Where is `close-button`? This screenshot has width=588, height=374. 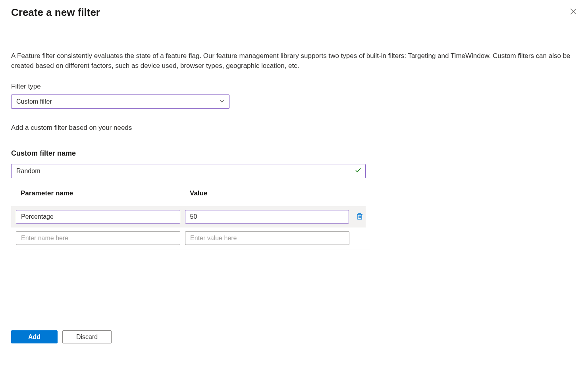
close-button is located at coordinates (573, 12).